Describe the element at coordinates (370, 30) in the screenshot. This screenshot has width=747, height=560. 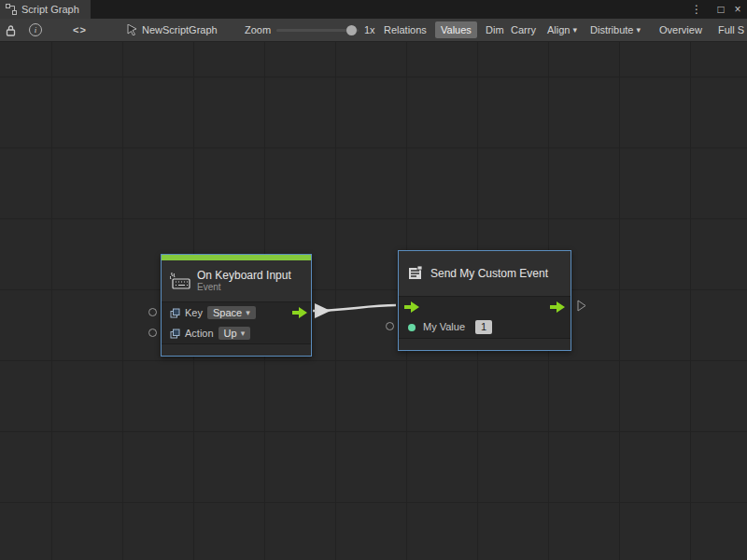
I see `zoom-value: 1x` at that location.